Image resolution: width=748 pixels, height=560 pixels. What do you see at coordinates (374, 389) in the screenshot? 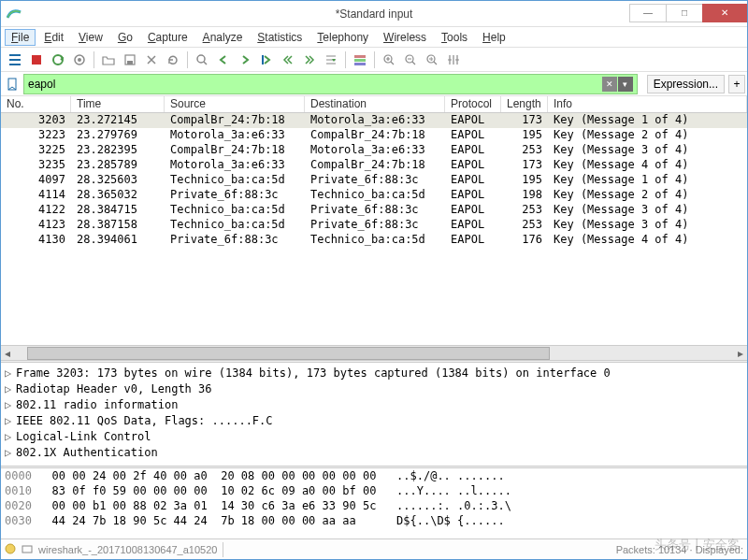
I see `tree-item: ▷ Radiotap Header v0, Length 36` at bounding box center [374, 389].